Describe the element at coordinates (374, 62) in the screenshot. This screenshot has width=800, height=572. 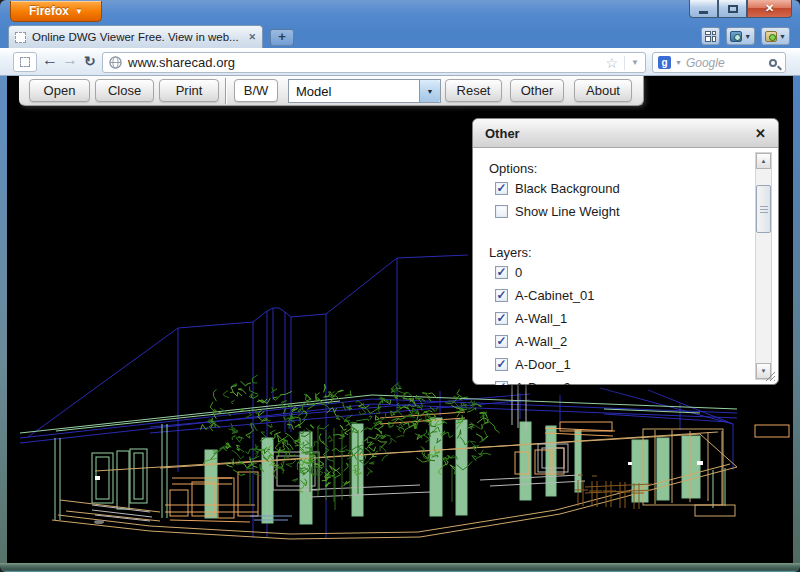
I see `url-bar: www.sharecad.org ☆ ▼` at that location.